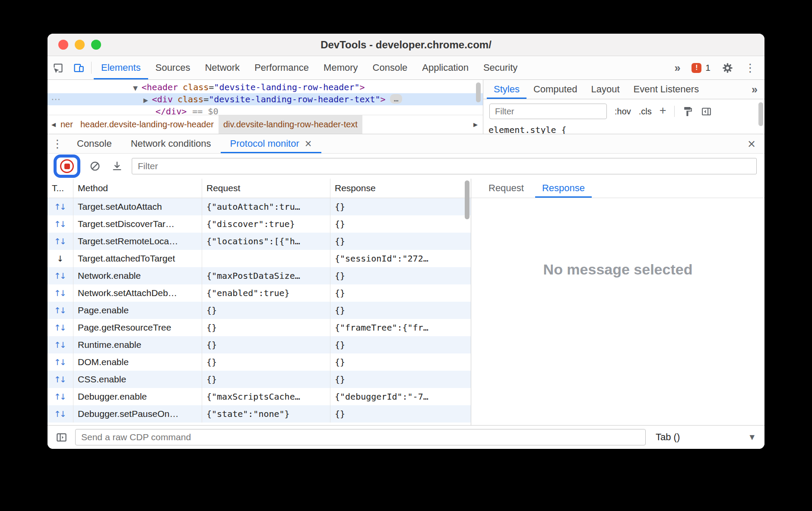  Describe the element at coordinates (67, 125) in the screenshot. I see `breadcrumb-item-truncated: ner` at that location.